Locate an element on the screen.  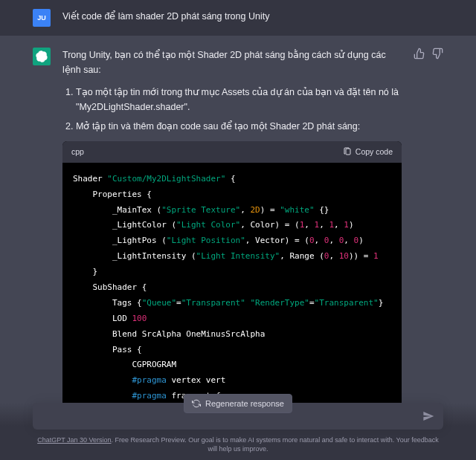
user-avatar: JU is located at coordinates (42, 18).